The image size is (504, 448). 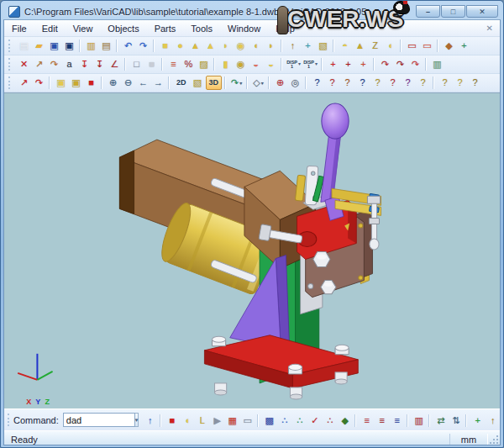 I want to click on menu-file: File, so click(x=19, y=29).